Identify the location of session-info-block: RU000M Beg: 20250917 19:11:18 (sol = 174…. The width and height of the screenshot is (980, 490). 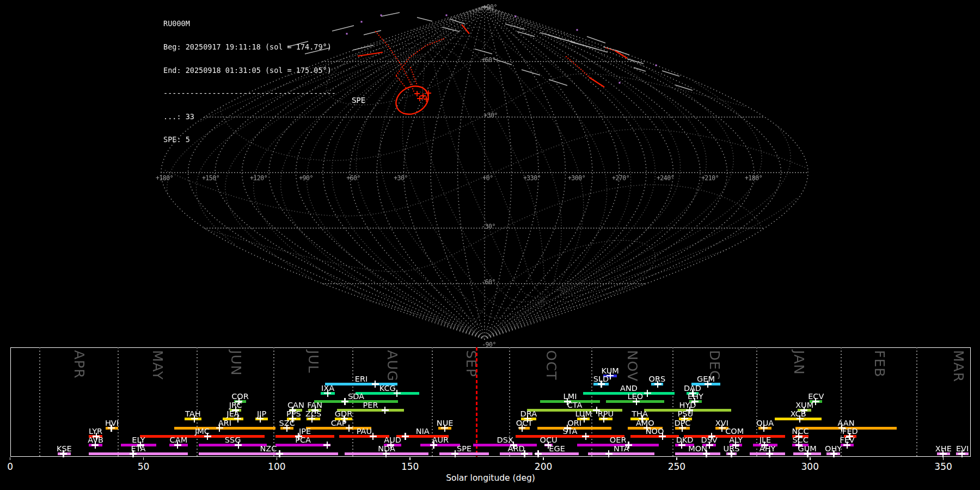
(249, 82).